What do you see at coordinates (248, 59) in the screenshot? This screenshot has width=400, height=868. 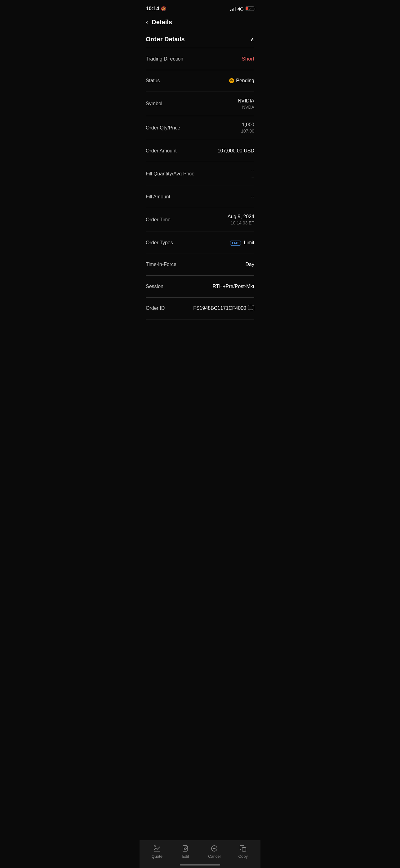 I see `value-trading-direction: Short` at bounding box center [248, 59].